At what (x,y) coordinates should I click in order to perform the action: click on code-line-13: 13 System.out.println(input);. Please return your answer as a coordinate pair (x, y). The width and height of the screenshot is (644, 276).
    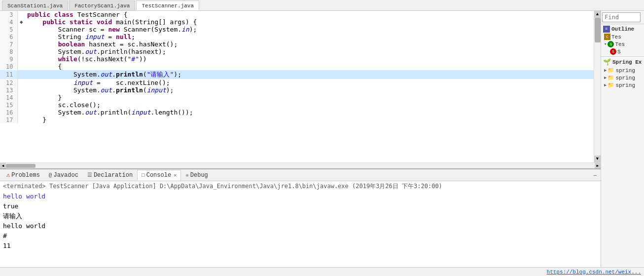
    Looking at the image, I should click on (297, 90).